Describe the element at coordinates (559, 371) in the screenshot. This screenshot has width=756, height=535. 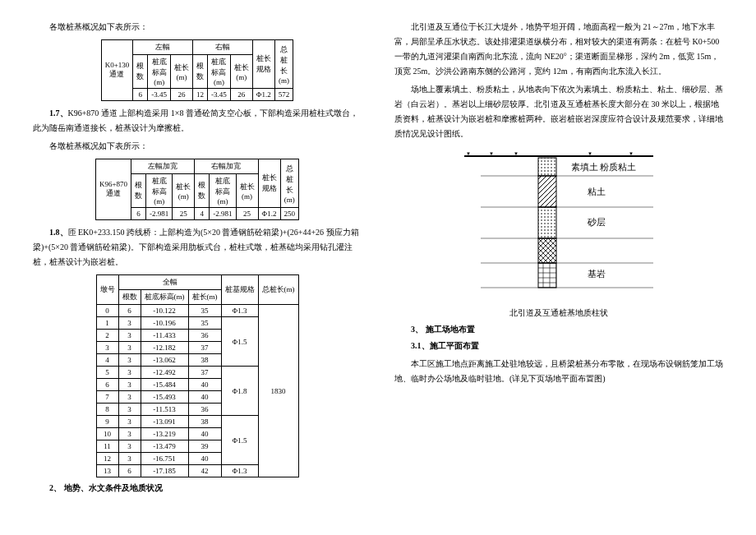
I see `layout-p1: 本工区施工地点距离施工处驻地较远，且桥梁桩基分布零散，在现场布设钢筋笼加工场地、…` at that location.